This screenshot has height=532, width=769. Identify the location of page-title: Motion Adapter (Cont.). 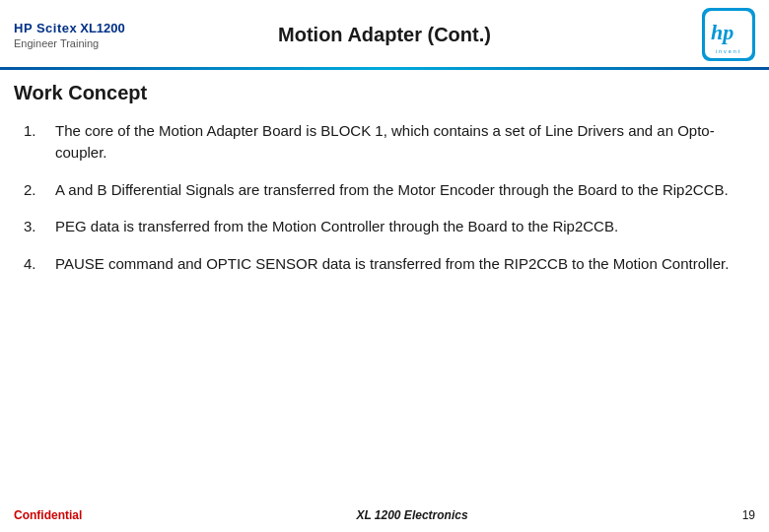
(384, 35).